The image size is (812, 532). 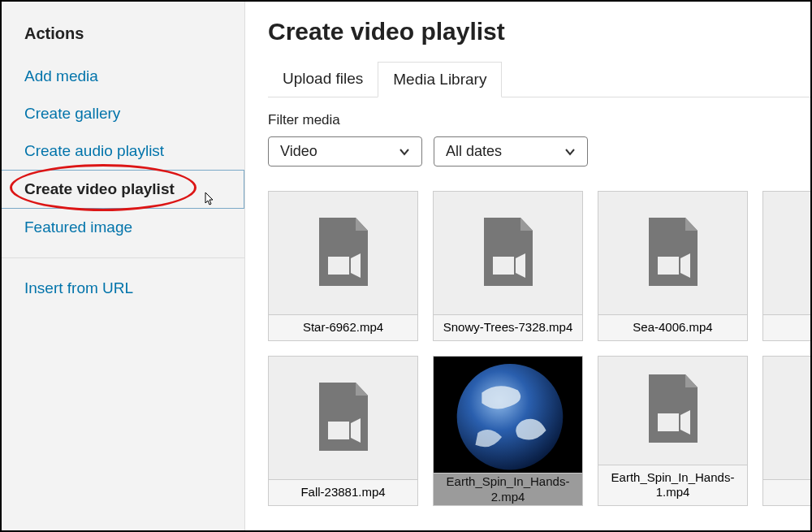 I want to click on media-caption: Snowy-Trees-7328.mp4, so click(x=508, y=327).